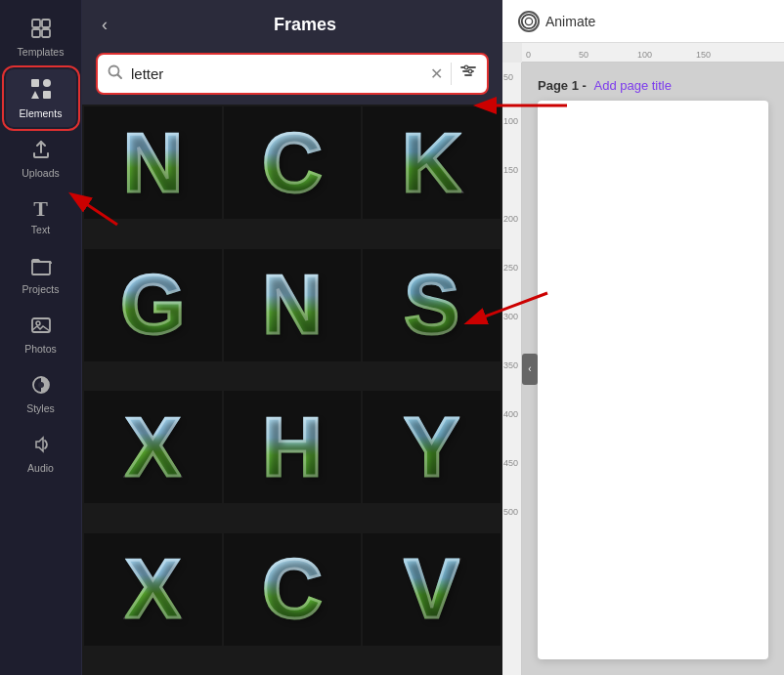 Image resolution: width=784 pixels, height=675 pixels. What do you see at coordinates (704, 55) in the screenshot?
I see `ruler-tick-150: 150` at bounding box center [704, 55].